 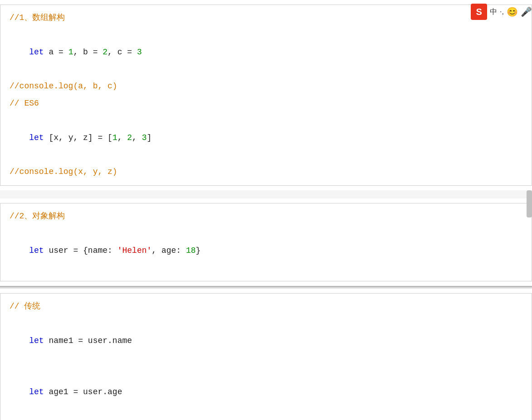 What do you see at coordinates (266, 392) in the screenshot?
I see `code-line-age1: let age1 = user.age` at bounding box center [266, 392].